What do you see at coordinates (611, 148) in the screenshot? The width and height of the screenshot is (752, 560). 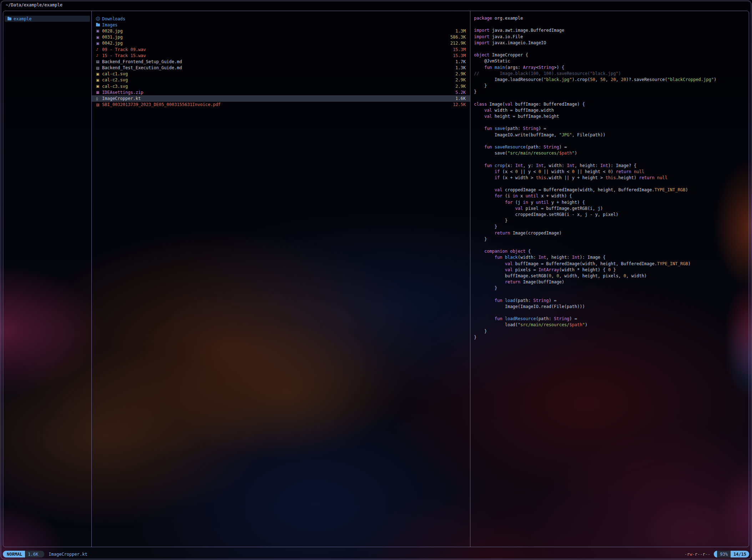 I see `code-line: fun saveResource(path: String) =` at bounding box center [611, 148].